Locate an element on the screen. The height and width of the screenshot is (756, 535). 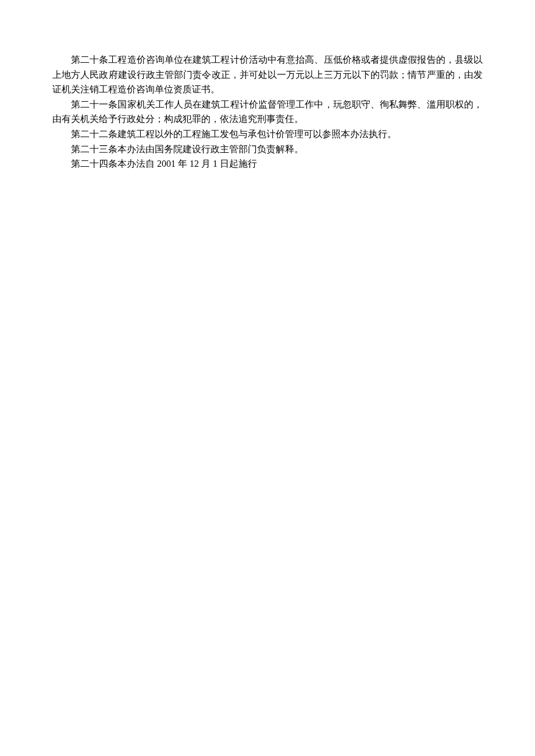
article-24: 第二十四条本办法自 2001 年 12 月 1 日起施行 is located at coordinates (268, 164).